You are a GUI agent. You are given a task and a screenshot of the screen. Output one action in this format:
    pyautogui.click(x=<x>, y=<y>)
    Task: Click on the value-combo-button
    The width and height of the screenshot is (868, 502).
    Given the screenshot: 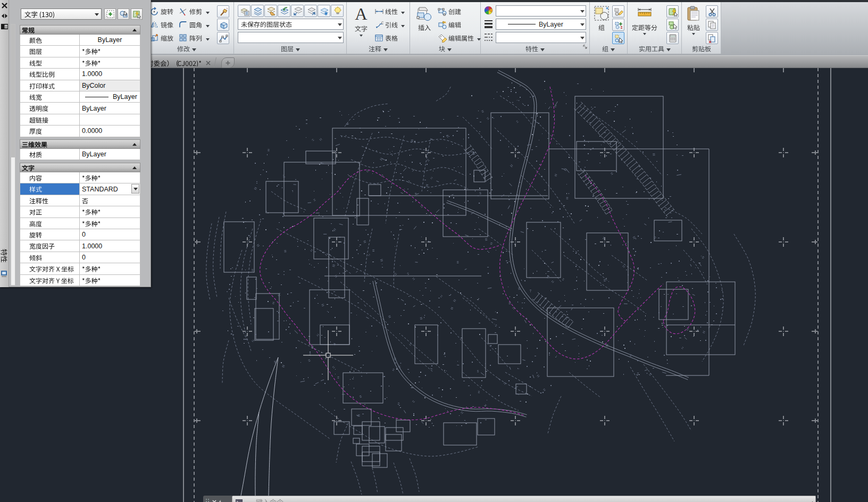 What is the action you would take?
    pyautogui.click(x=135, y=189)
    